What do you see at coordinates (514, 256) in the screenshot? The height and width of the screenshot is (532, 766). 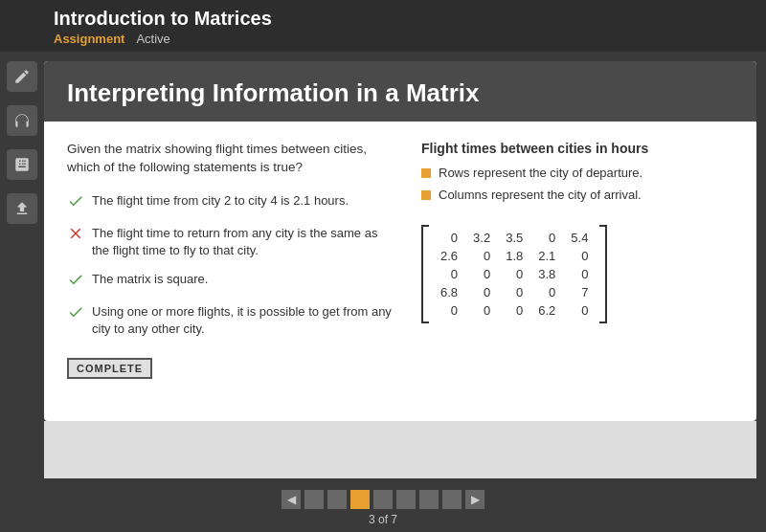 I see `matrix-row: 2.601.82.10` at bounding box center [514, 256].